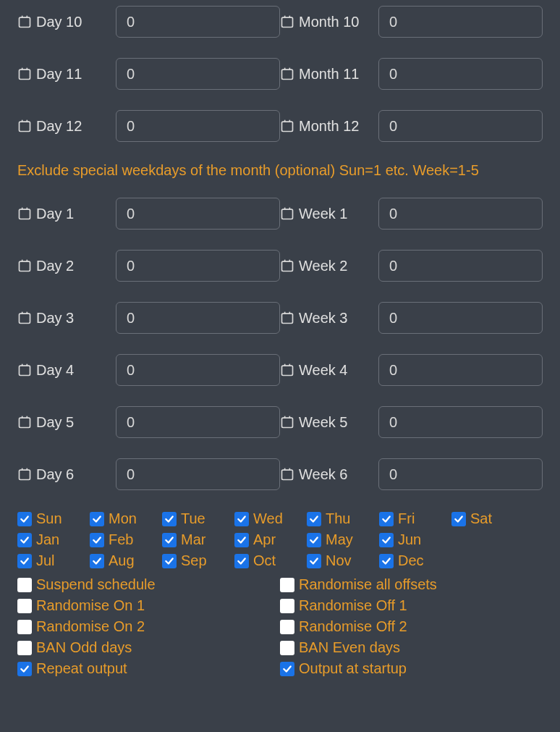  Describe the element at coordinates (198, 560) in the screenshot. I see `month-item: Sep` at that location.